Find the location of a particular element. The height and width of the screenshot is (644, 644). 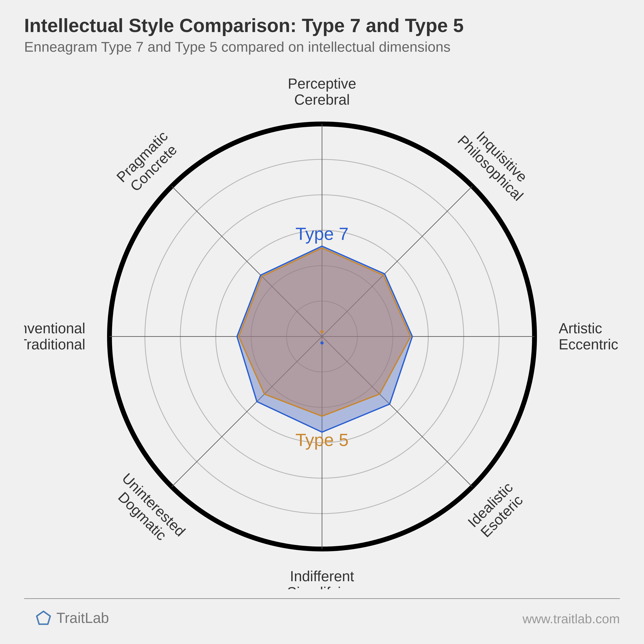

svg-text: Traditional is located at coordinates (55, 344).